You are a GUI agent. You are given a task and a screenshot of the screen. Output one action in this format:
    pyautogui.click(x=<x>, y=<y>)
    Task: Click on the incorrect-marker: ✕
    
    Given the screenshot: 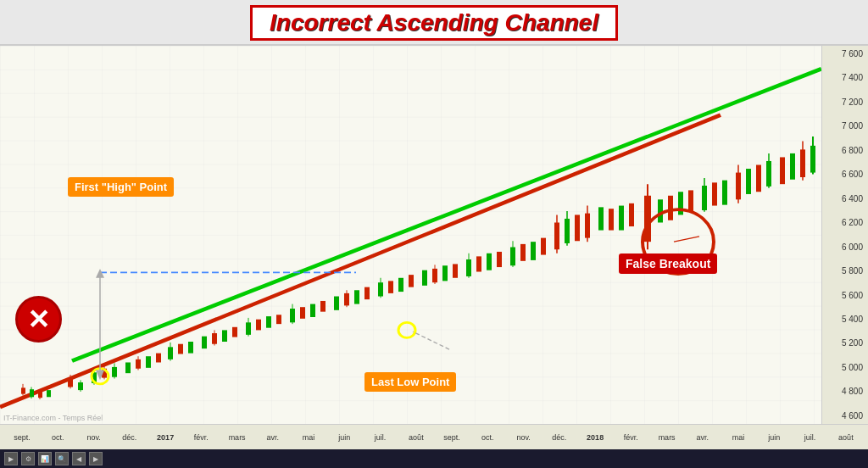 What is the action you would take?
    pyautogui.click(x=39, y=319)
    